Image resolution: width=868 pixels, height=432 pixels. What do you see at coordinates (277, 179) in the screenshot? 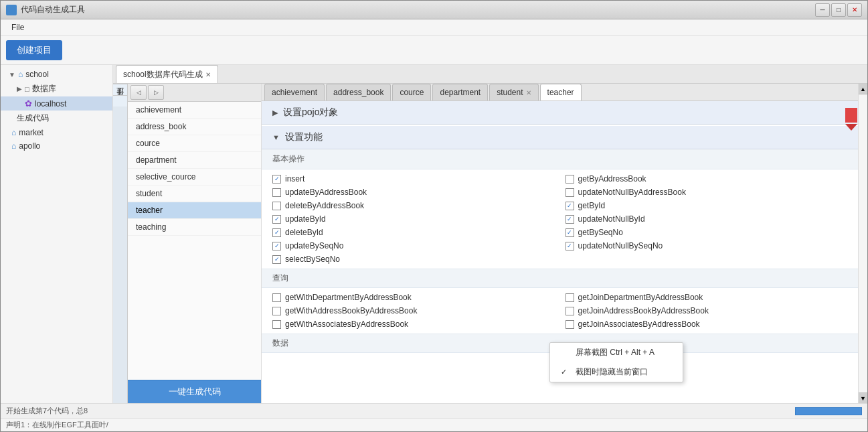
I see `cb-insert: ✓` at bounding box center [277, 179].